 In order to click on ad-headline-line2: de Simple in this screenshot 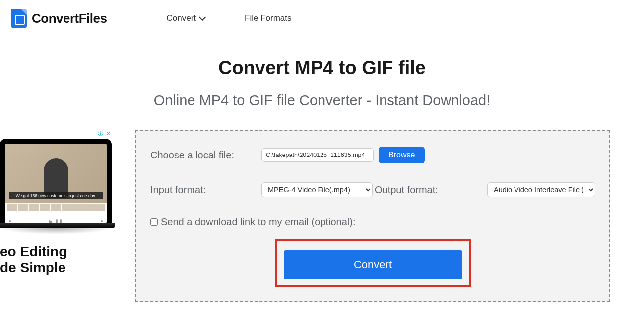, I will do `click(56, 268)`.